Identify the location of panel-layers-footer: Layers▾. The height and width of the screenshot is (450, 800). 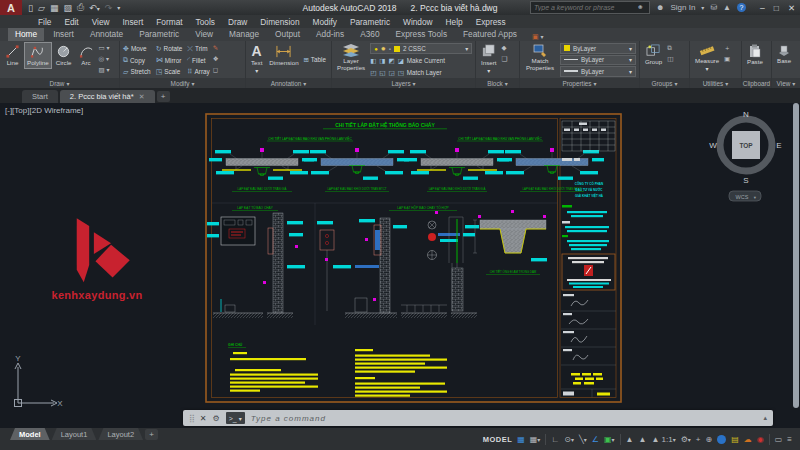
(404, 83).